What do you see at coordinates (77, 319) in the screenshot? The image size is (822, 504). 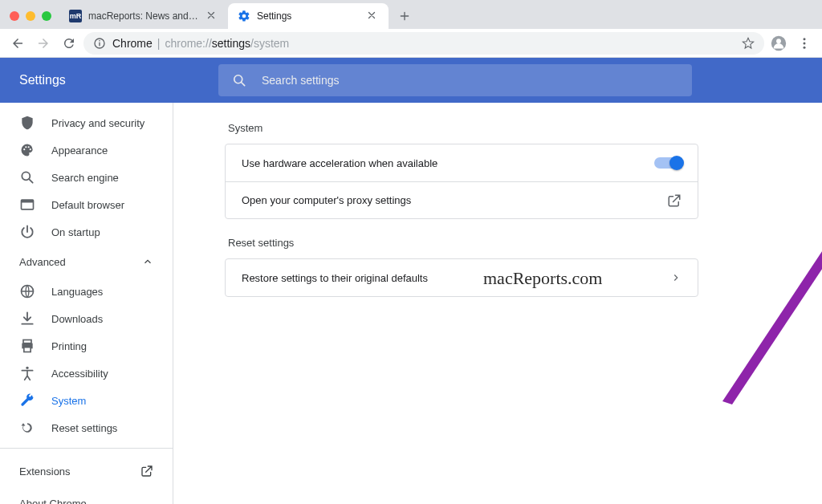 I see `sidebar-item-label: Downloads` at bounding box center [77, 319].